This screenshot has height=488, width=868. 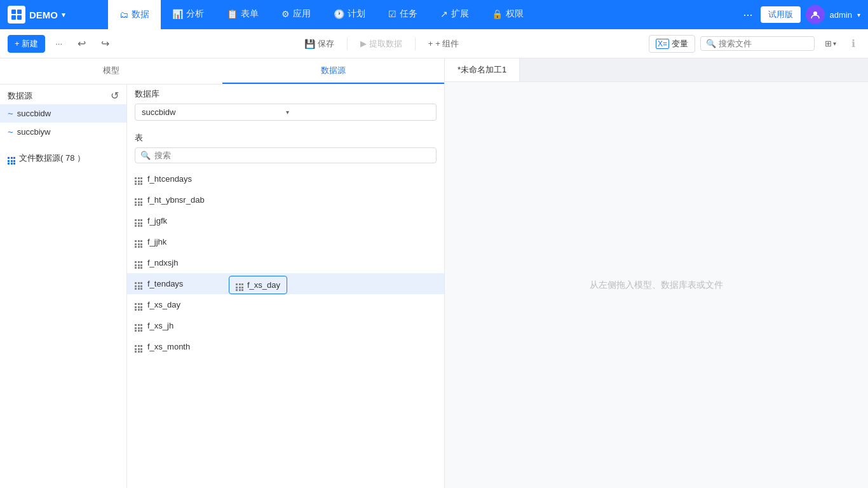 I want to click on drag-preview: f_xs_day, so click(x=258, y=285).